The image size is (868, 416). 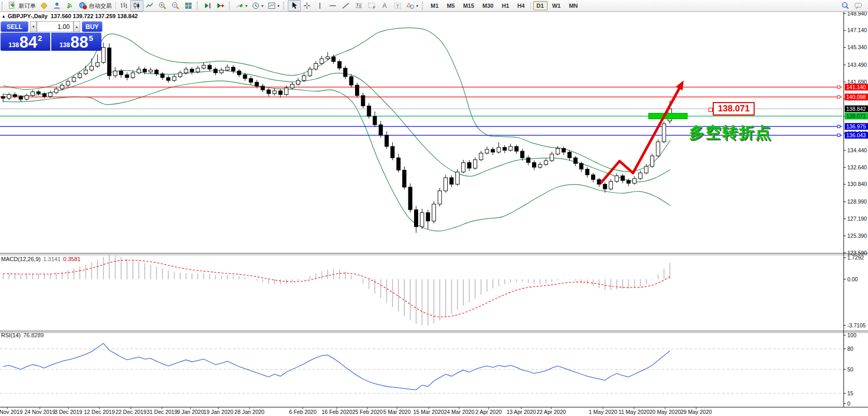 I want to click on timeframe-button-m30: M30, so click(x=488, y=6).